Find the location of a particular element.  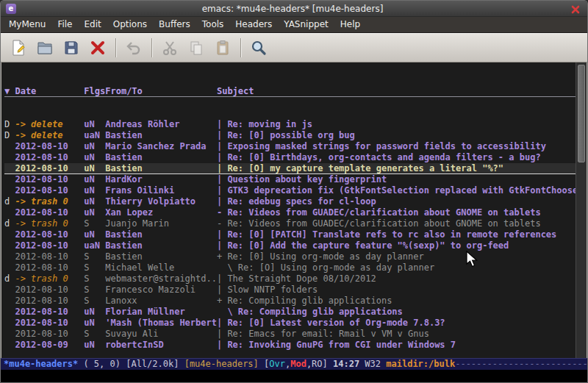

column-header-flags: Flgs is located at coordinates (94, 91).